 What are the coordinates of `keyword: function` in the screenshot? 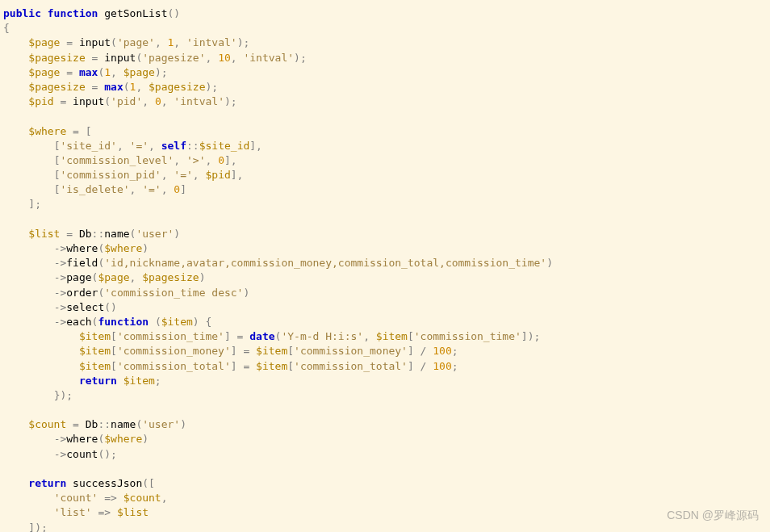 It's located at (73, 13).